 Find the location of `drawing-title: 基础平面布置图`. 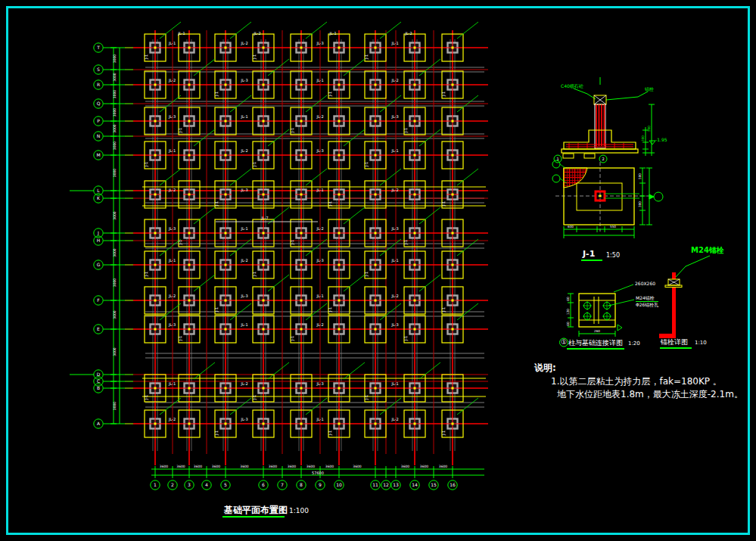

drawing-title: 基础平面布置图 is located at coordinates (256, 510).